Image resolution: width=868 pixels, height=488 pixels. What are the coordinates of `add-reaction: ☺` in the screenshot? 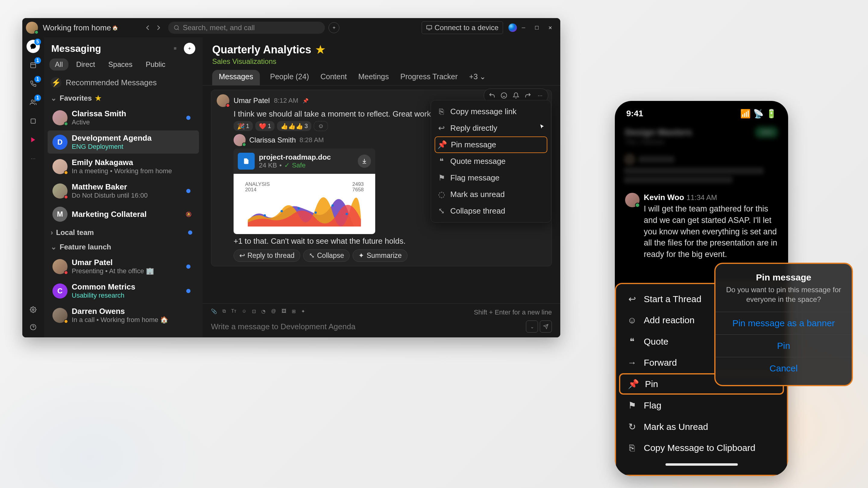 It's located at (321, 126).